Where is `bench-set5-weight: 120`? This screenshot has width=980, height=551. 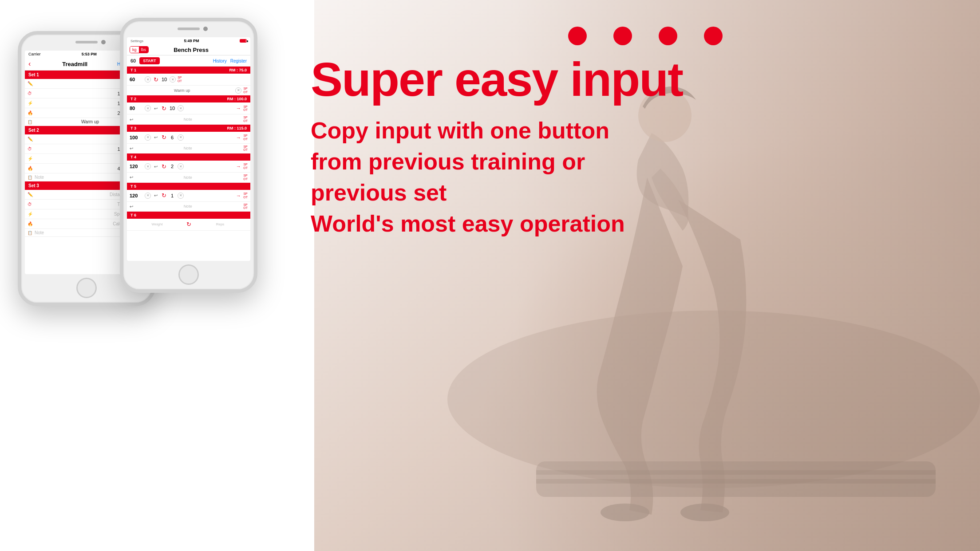
bench-set5-weight: 120 is located at coordinates (137, 196).